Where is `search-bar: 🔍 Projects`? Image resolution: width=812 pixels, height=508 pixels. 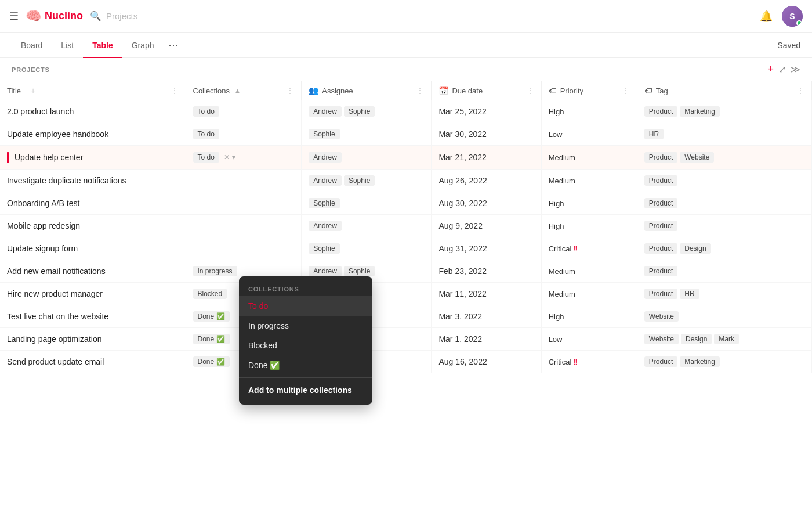 search-bar: 🔍 Projects is located at coordinates (114, 16).